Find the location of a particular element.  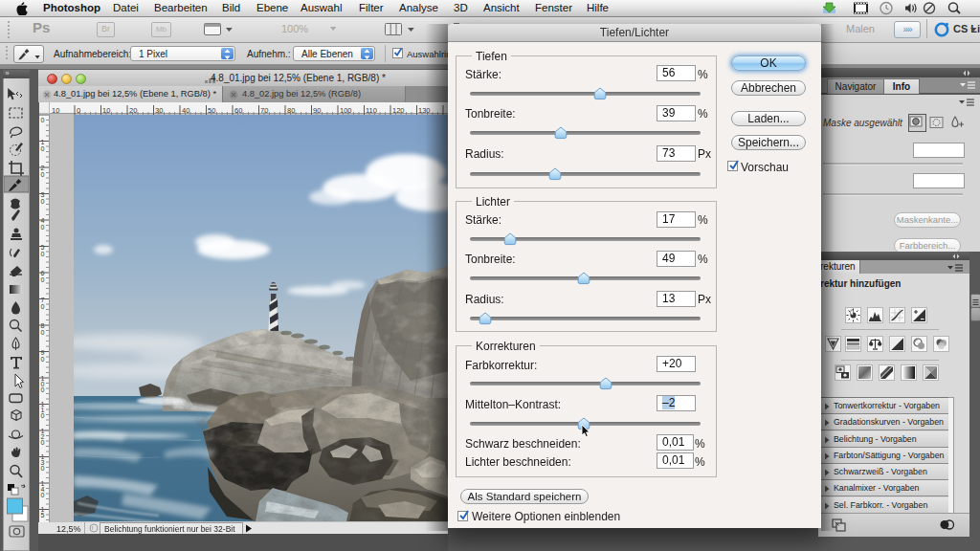

svg-text: 80 is located at coordinates (291, 111).